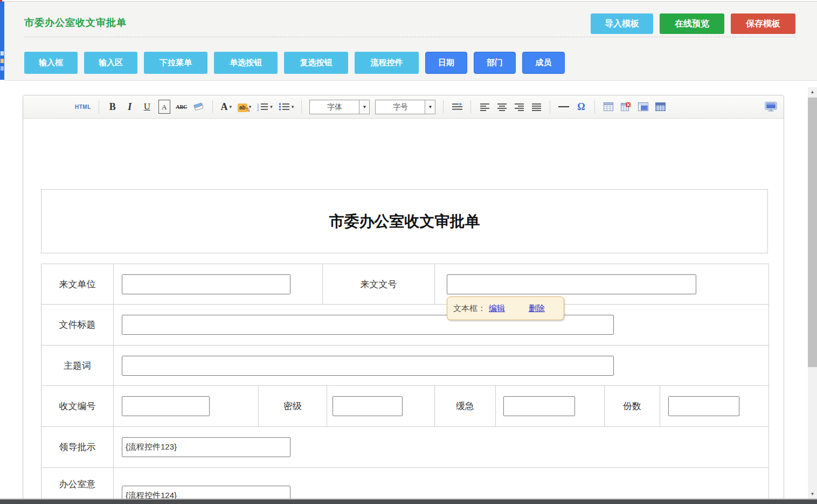  Describe the element at coordinates (2, 53) in the screenshot. I see `strip-mark` at that location.